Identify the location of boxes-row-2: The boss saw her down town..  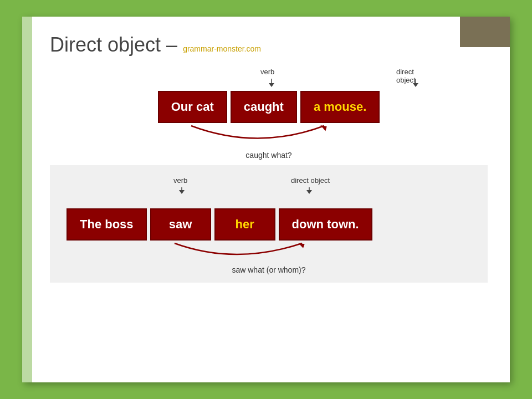
(269, 224).